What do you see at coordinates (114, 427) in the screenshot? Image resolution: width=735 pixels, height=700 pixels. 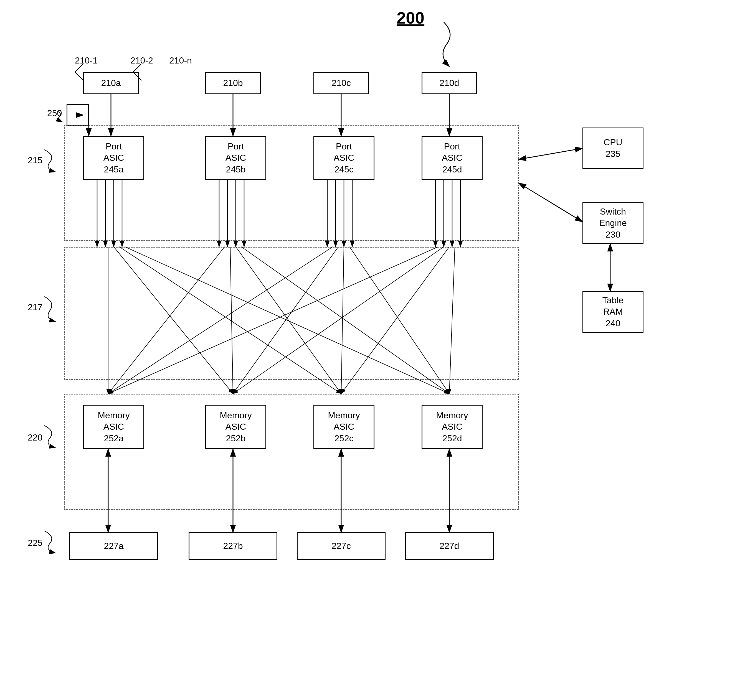 I see `memory-asic-a-label: MemoryASIC252a` at bounding box center [114, 427].